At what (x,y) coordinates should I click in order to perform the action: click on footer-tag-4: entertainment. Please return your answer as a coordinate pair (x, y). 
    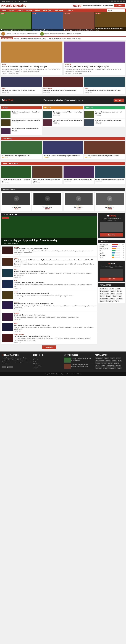
    Looking at the image, I should click on (100, 361).